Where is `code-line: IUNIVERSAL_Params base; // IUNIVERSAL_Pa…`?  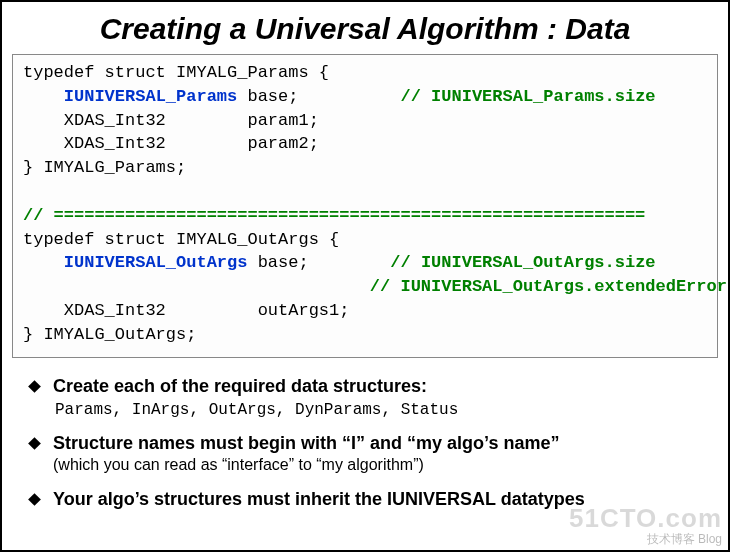
code-line: IUNIVERSAL_Params base; // IUNIVERSAL_Pa… is located at coordinates (365, 97).